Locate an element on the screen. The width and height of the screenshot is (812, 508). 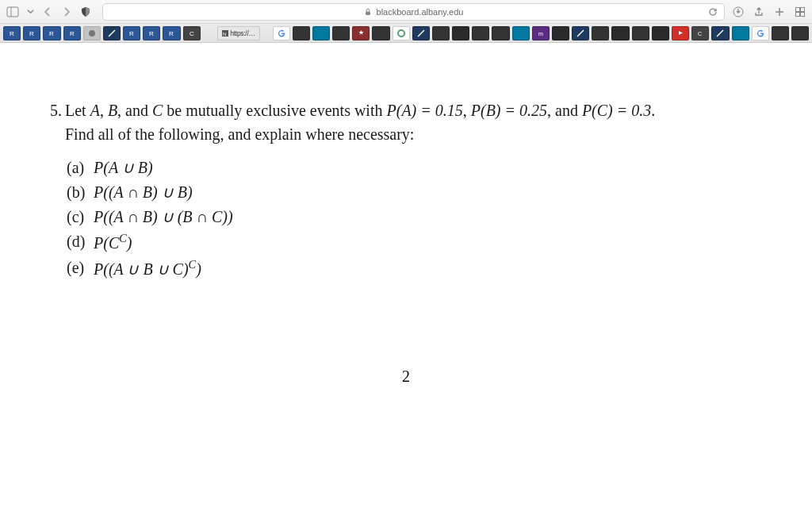
subpart-e: (e) P((A ∪ B ∪ C)C) is located at coordinates (365, 268).